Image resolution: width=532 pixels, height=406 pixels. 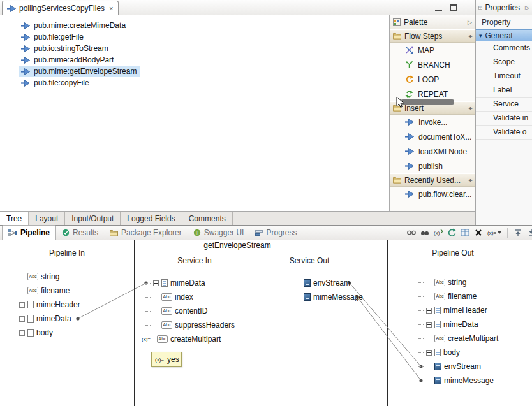 What do you see at coordinates (432, 36) in the screenshot?
I see `palette-section-flow-steps: Flow Steps ◂▸` at bounding box center [432, 36].